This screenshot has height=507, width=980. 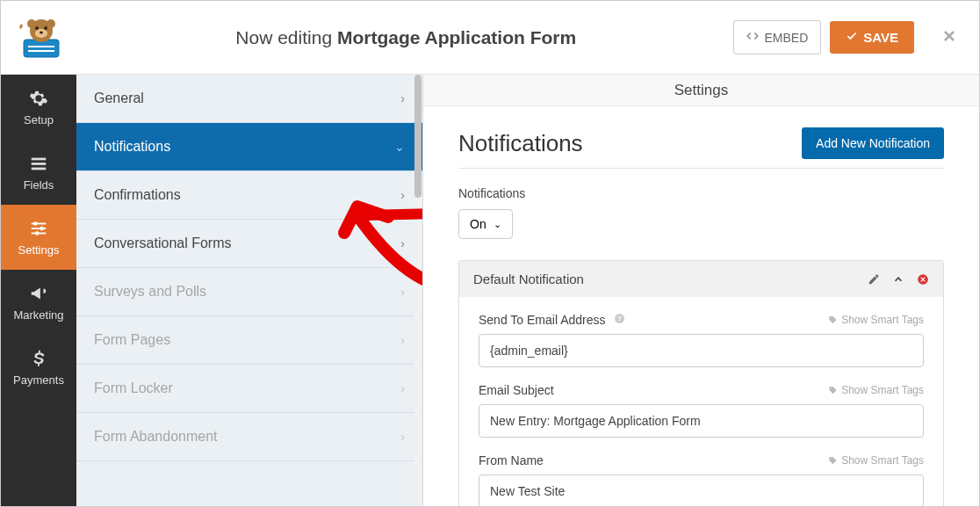 I want to click on notifications-toggle-label: Notifications, so click(x=701, y=193).